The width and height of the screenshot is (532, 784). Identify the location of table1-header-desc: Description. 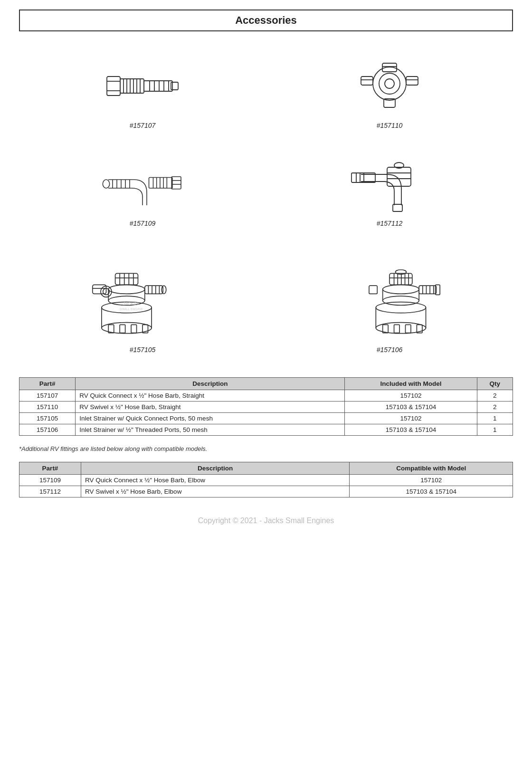
(210, 384).